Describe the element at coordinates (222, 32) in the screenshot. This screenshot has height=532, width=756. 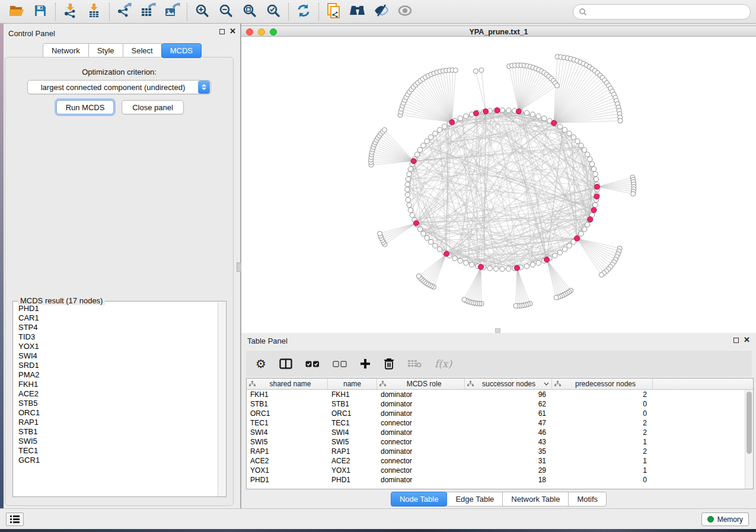
I see `float-panel-icon` at that location.